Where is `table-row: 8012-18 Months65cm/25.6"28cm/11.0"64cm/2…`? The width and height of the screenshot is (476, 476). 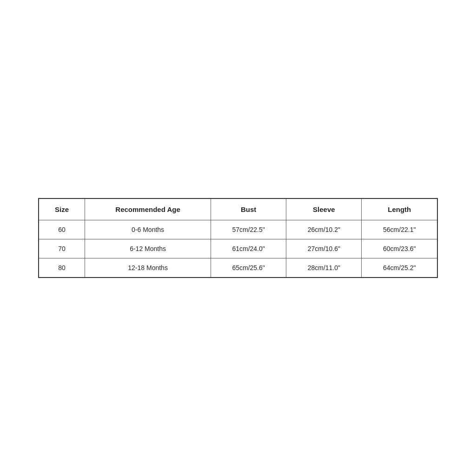 table-row: 8012-18 Months65cm/25.6"28cm/11.0"64cm/2… is located at coordinates (238, 268).